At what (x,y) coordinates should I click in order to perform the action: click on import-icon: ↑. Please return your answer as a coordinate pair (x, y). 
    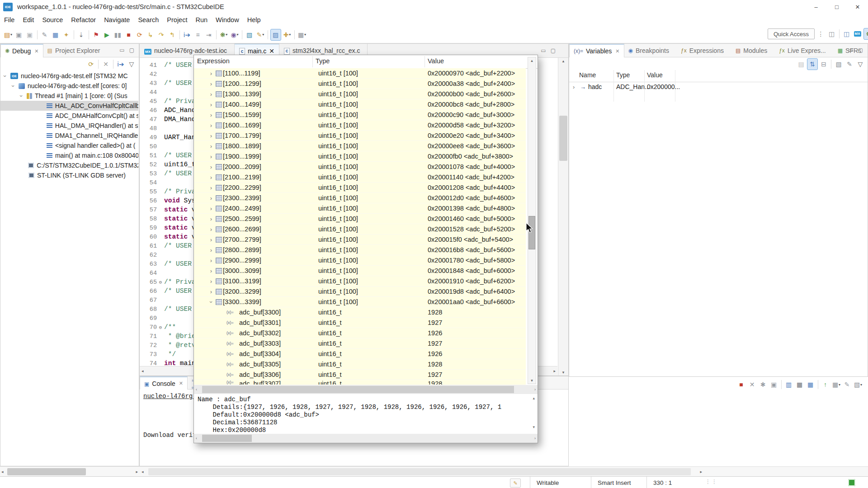
    Looking at the image, I should click on (826, 385).